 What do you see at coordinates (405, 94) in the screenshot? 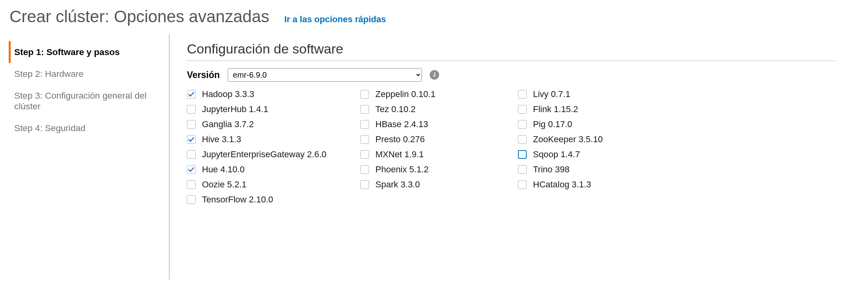
I see `app-label: Zeppelin 0.10.1` at bounding box center [405, 94].